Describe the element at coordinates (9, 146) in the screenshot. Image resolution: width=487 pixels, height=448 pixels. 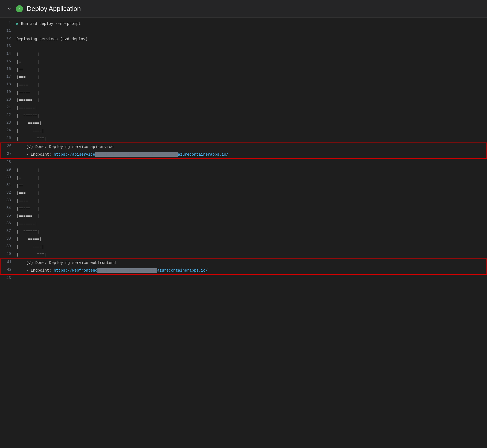
I see `line-num-26: 26` at that location.